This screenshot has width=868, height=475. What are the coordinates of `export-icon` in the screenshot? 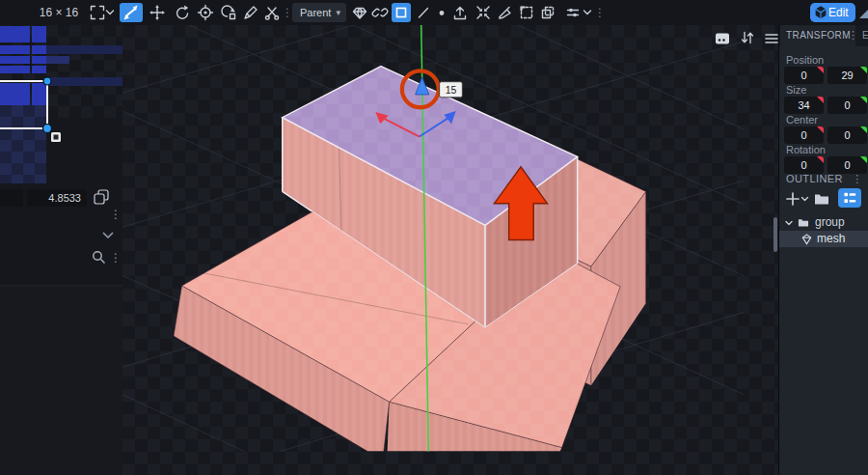 It's located at (460, 13).